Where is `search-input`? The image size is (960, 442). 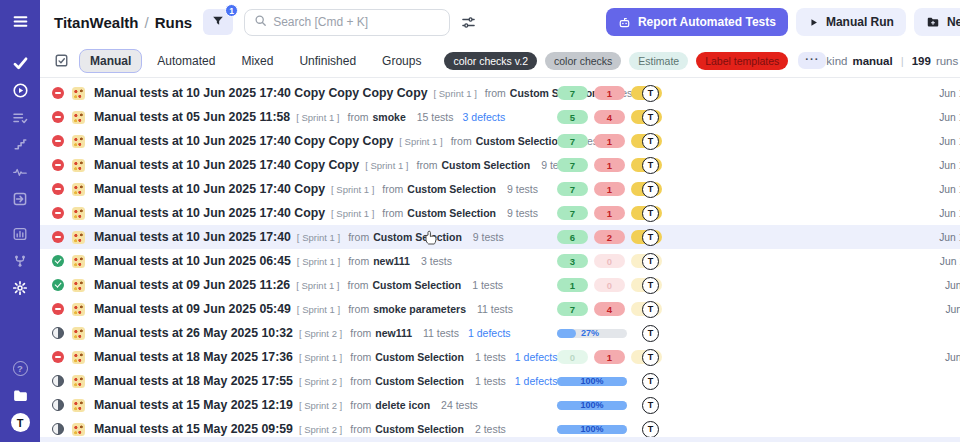 search-input is located at coordinates (356, 22).